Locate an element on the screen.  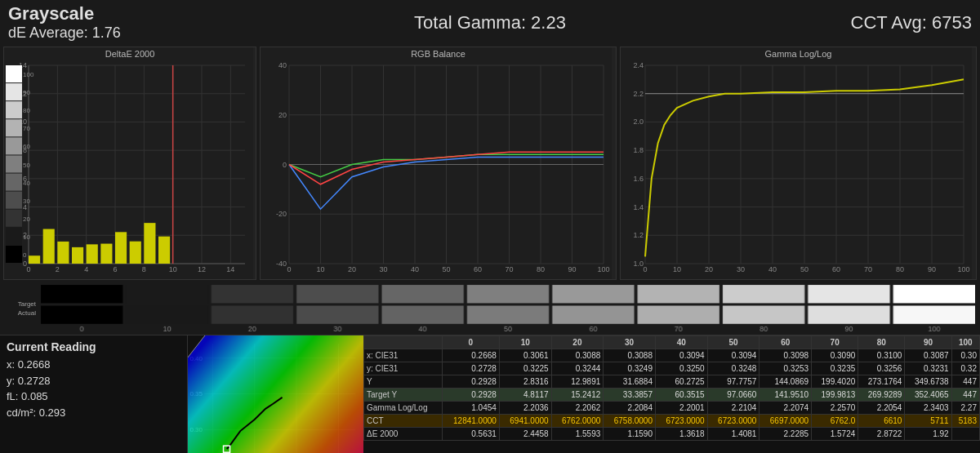
table-row-label: CCT is located at coordinates (403, 421).